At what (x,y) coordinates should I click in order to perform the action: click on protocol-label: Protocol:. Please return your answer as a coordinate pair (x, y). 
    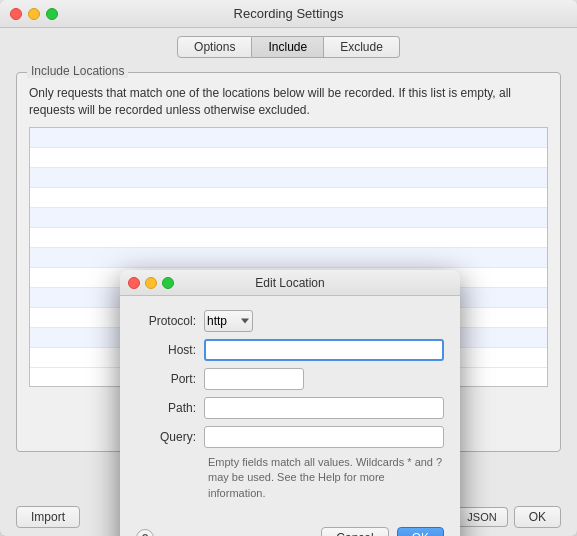
    Looking at the image, I should click on (170, 321).